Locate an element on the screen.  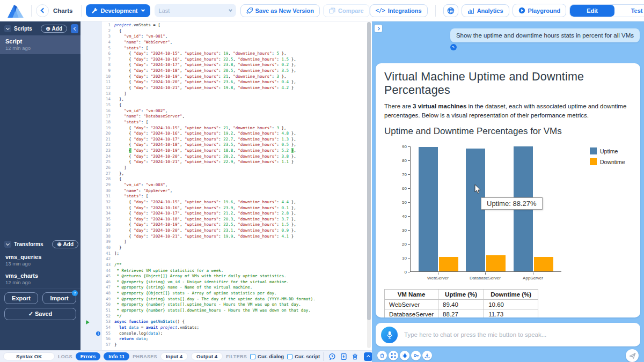
expand-panel-button is located at coordinates (378, 28).